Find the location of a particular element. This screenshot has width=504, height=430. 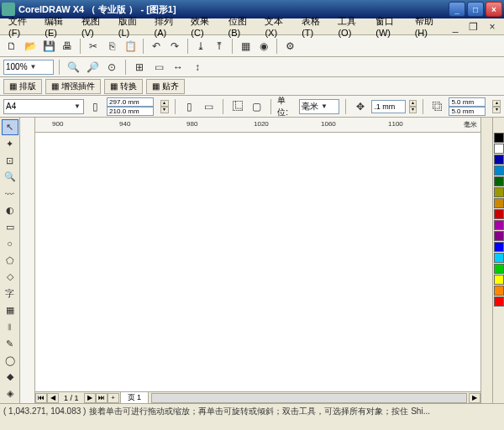

zoom-combo: 100%▼ is located at coordinates (29, 67).